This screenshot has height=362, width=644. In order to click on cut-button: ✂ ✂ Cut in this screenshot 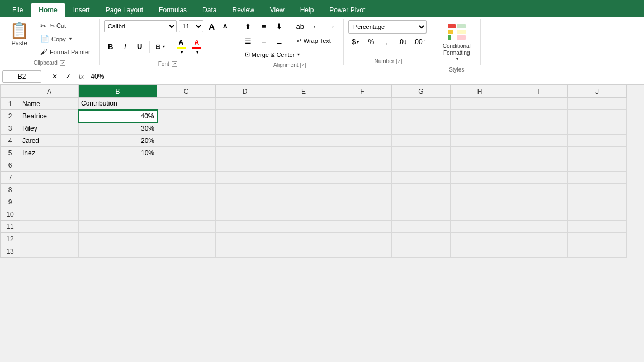, I will do `click(65, 26)`.